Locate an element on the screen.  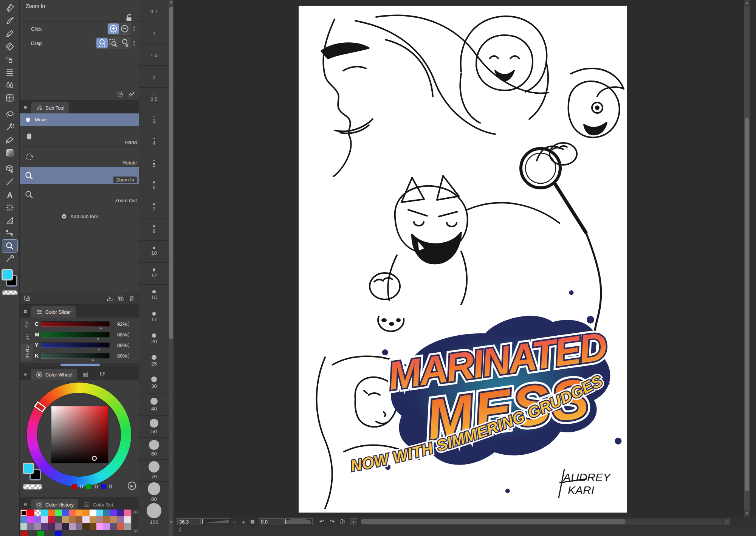
text-tool-button is located at coordinates (10, 195).